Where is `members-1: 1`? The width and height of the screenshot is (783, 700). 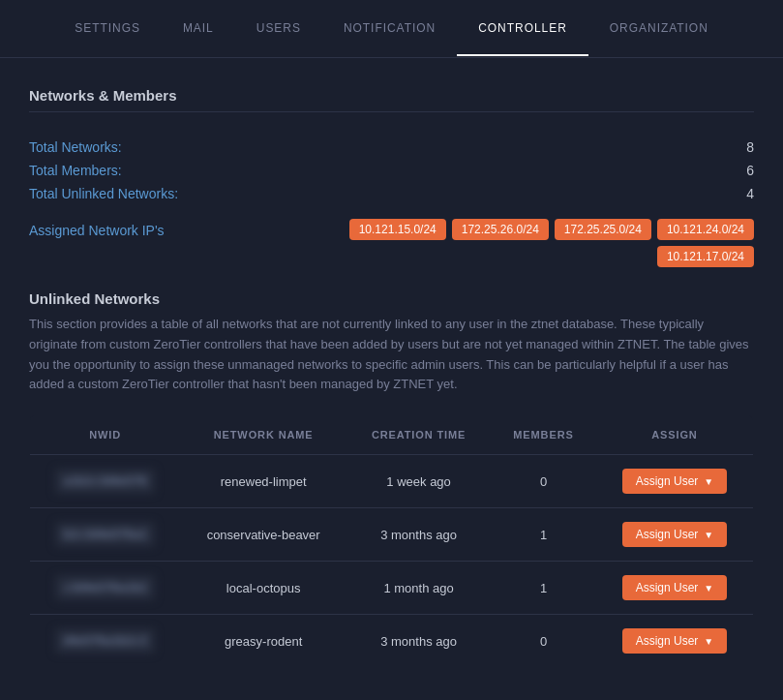
members-1: 1 is located at coordinates (544, 534).